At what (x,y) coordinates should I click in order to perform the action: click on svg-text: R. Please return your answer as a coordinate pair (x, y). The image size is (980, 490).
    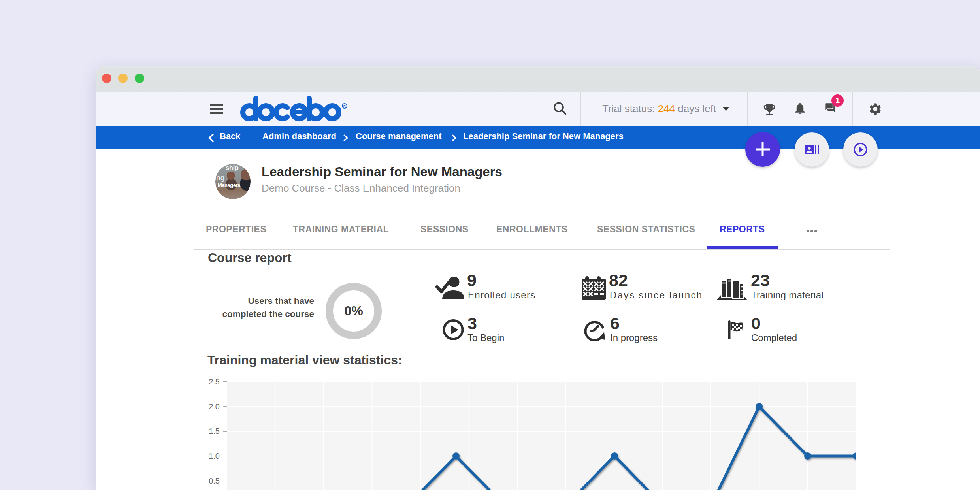
    Looking at the image, I should click on (345, 106).